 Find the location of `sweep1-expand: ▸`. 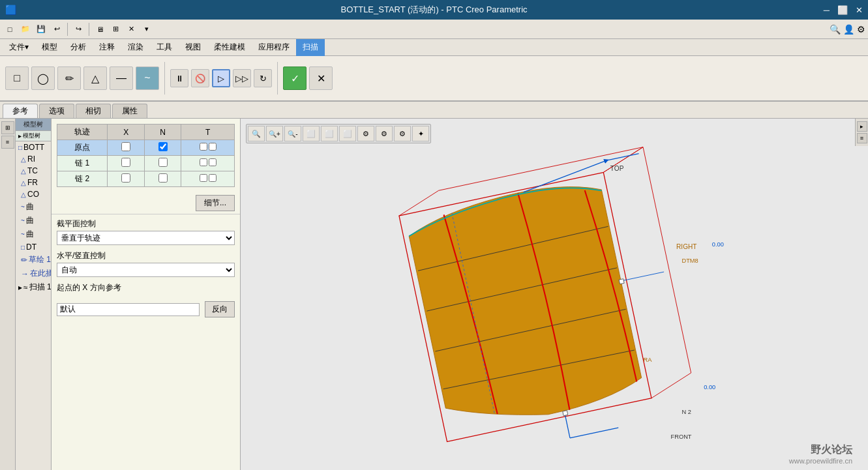

sweep1-expand: ▸ is located at coordinates (20, 287).